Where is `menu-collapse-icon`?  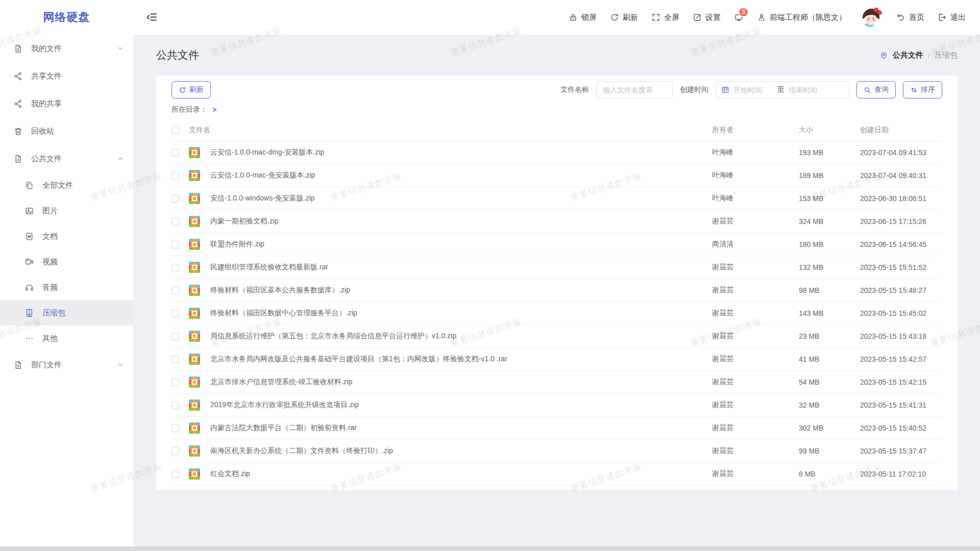
menu-collapse-icon is located at coordinates (152, 17).